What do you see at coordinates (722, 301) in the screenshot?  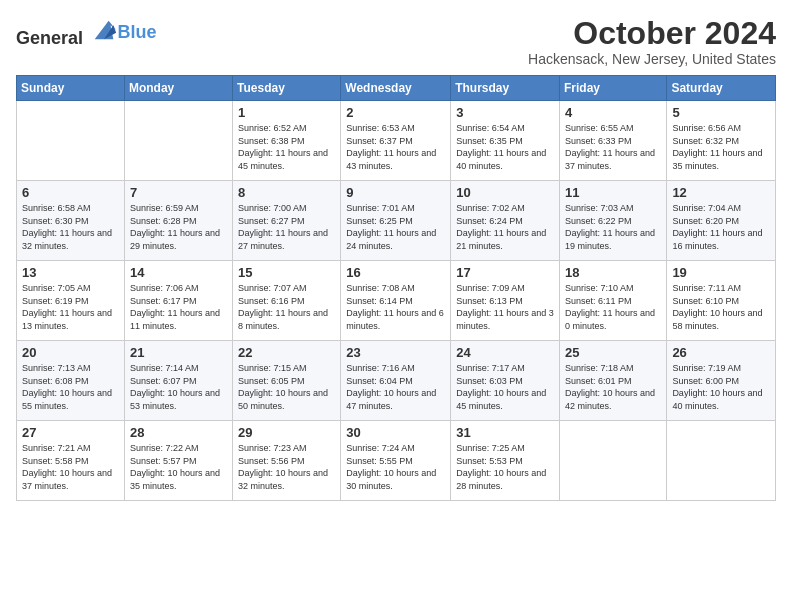 I see `calendar-cell: 19Sunrise: 7:11 AM Sunset: 6:10 PM Dayli…` at bounding box center [722, 301].